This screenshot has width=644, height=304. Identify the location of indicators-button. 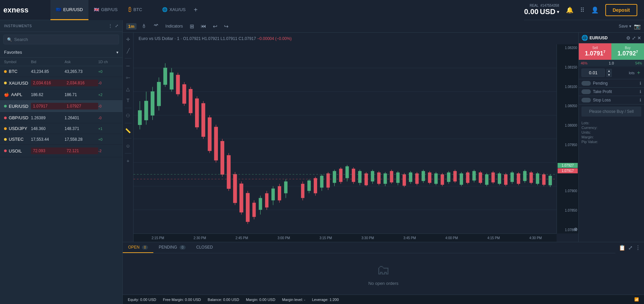
(156, 26).